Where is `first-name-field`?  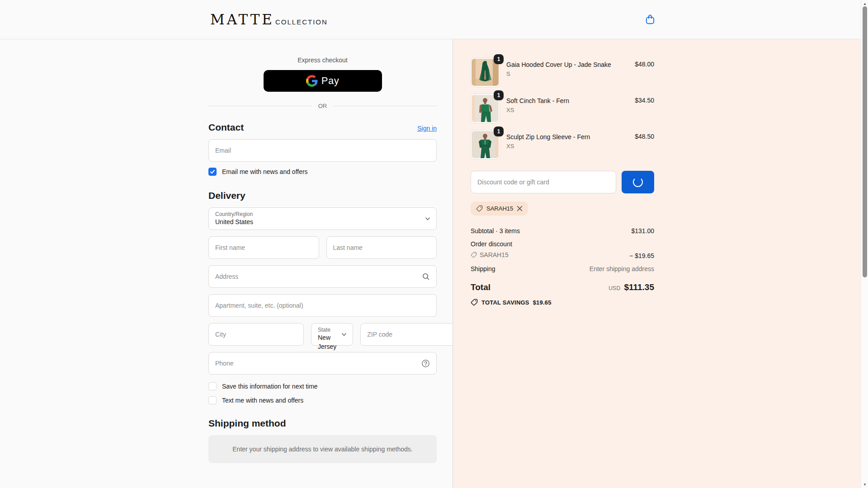
first-name-field is located at coordinates (264, 248).